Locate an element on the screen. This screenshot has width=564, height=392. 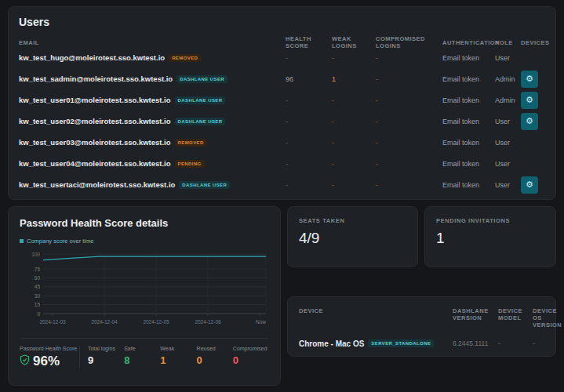
table-row: kw_test_user02@moleirotest.sso.kwtest.io… is located at coordinates (282, 121).